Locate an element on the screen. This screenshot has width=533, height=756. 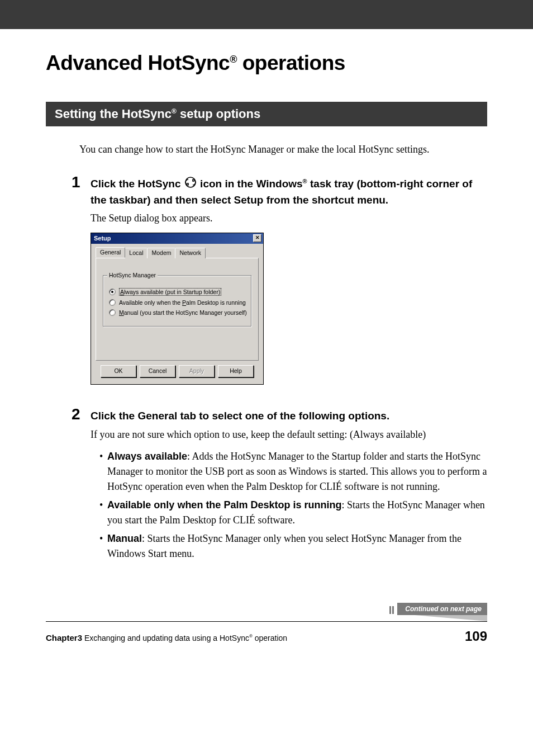
dialog-title: Setup is located at coordinates (103, 238).